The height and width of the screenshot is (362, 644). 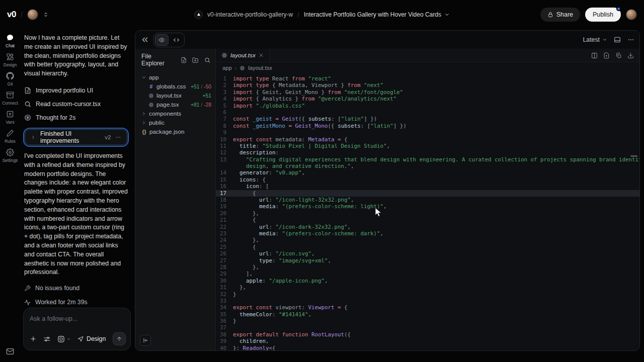 What do you see at coordinates (175, 114) in the screenshot?
I see `tree-item-components: components` at bounding box center [175, 114].